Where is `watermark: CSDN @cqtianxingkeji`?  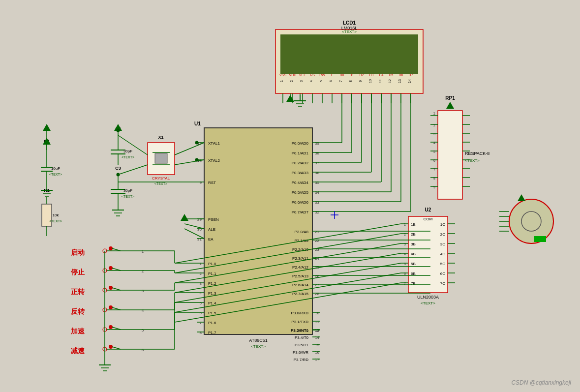 watermark: CSDN @cqtianxingkeji is located at coordinates (541, 383).